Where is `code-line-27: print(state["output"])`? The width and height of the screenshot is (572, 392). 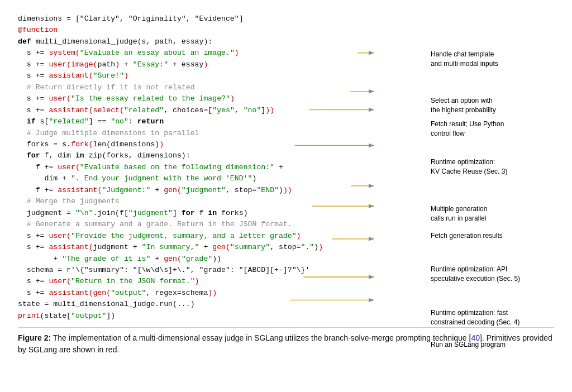
code-line-27: print(state["output"]) is located at coordinates (202, 316).